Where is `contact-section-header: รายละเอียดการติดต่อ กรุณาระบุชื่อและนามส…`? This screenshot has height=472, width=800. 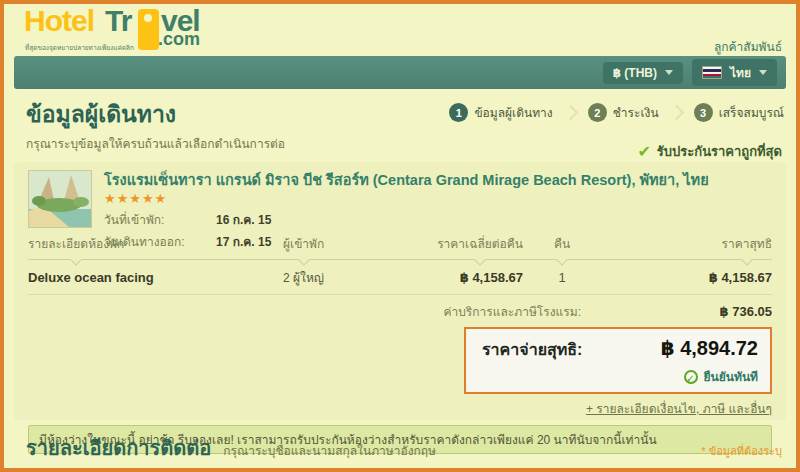 contact-section-header: รายละเอียดการติดต่อ กรุณาระบุชื่อและนามส… is located at coordinates (404, 448).